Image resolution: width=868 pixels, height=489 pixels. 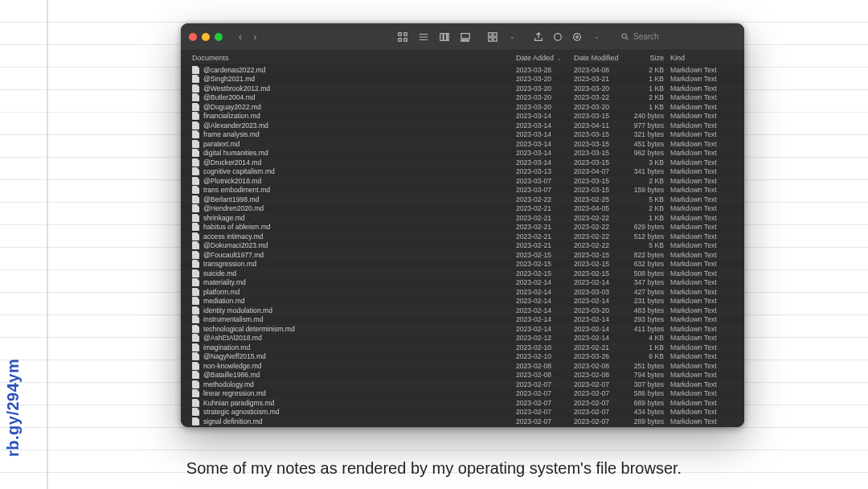 What do you see at coordinates (545, 292) in the screenshot?
I see `file-date-added: 2023-02-14` at bounding box center [545, 292].